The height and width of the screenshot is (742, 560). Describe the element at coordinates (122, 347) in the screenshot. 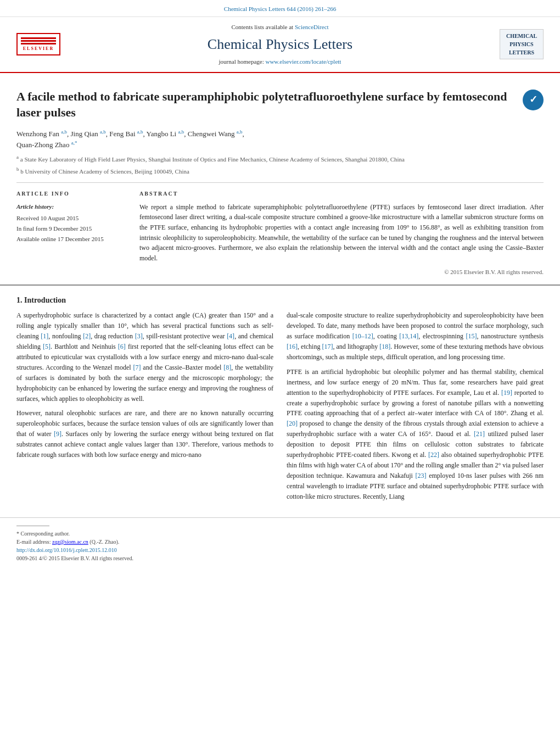

I see `ref-6-link: [6]` at that location.